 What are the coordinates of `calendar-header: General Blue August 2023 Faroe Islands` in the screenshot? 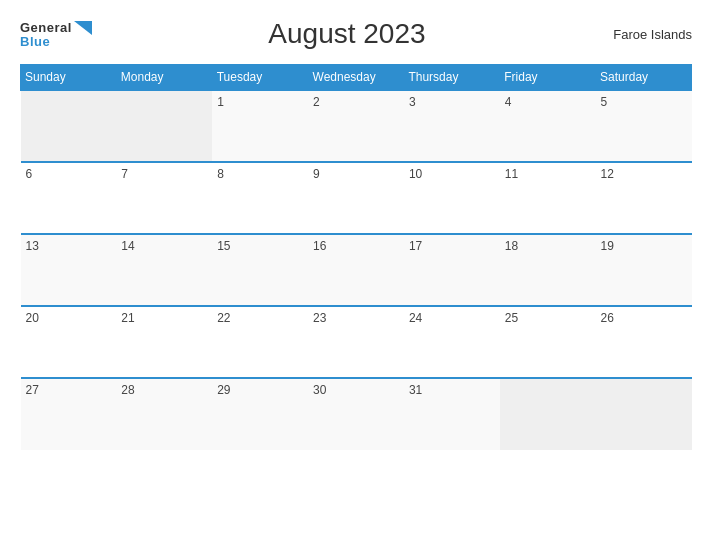 It's located at (356, 34).